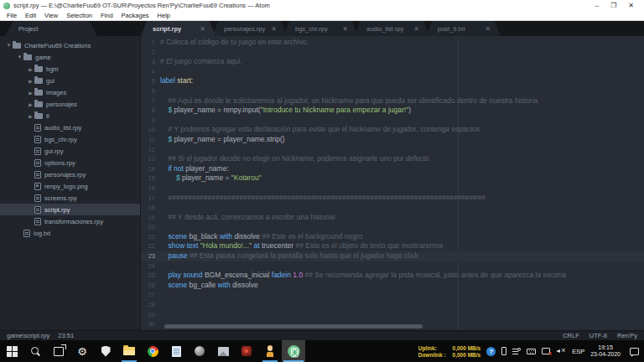  I want to click on status-grammar: Ren'Py, so click(627, 335).